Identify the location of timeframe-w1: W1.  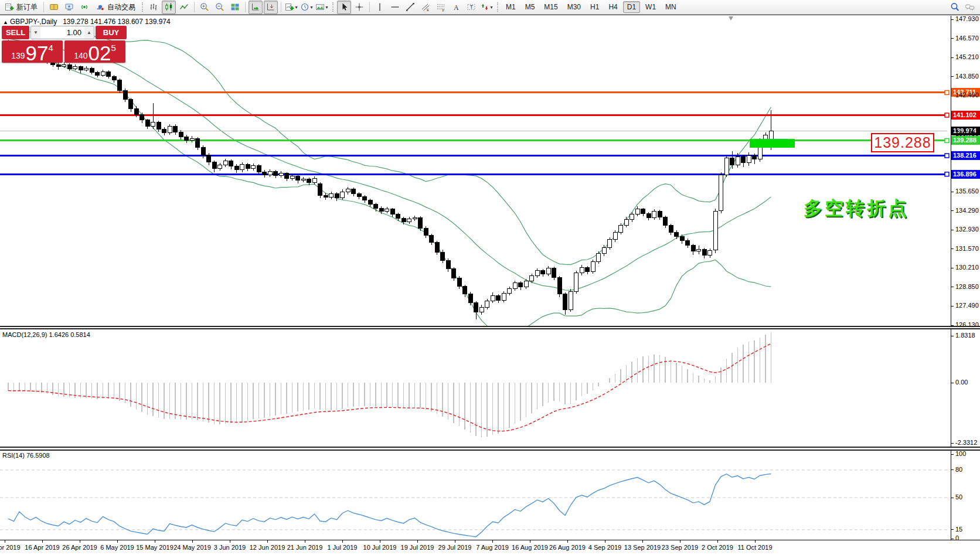
(651, 7).